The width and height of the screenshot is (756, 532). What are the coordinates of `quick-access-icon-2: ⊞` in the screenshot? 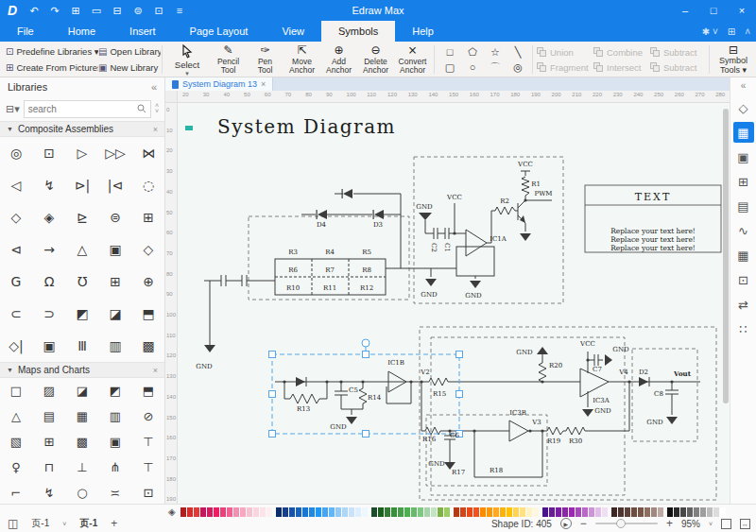 It's located at (76, 10).